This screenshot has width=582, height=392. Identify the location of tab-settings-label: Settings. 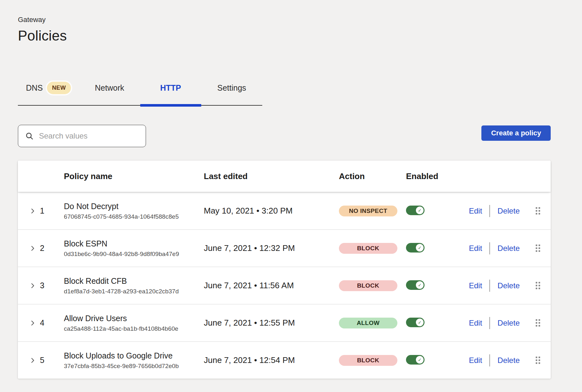
(232, 88).